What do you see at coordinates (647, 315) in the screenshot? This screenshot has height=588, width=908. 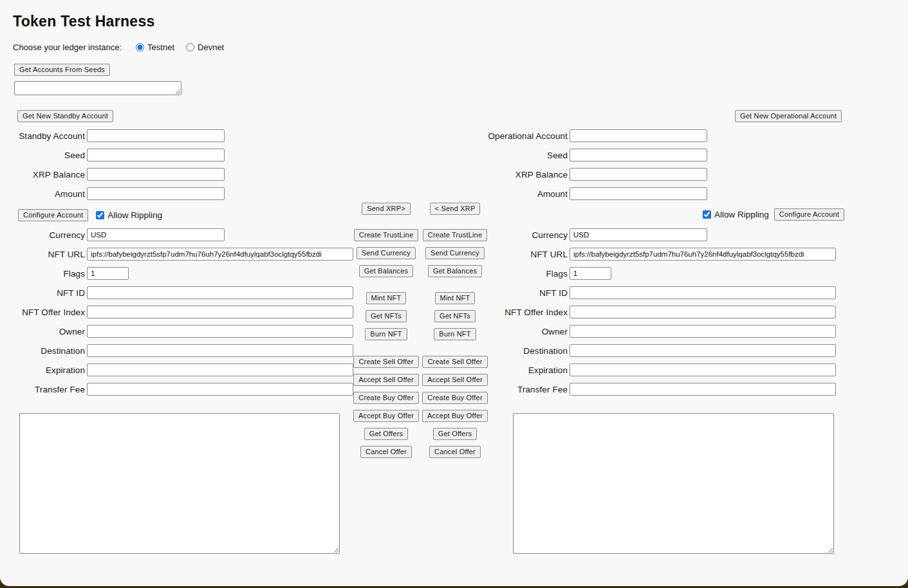 I see `operational-token-form: Currency NFT URL Flags NFT ID NFT Offer …` at bounding box center [647, 315].